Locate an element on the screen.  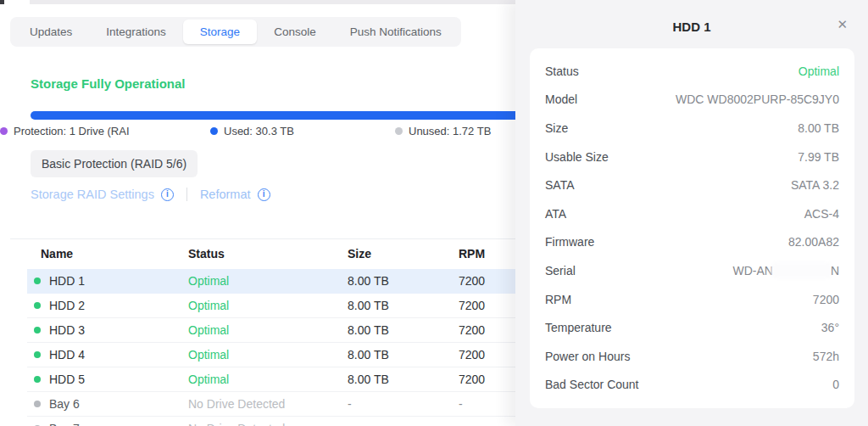
drive-rpm: - is located at coordinates (487, 424).